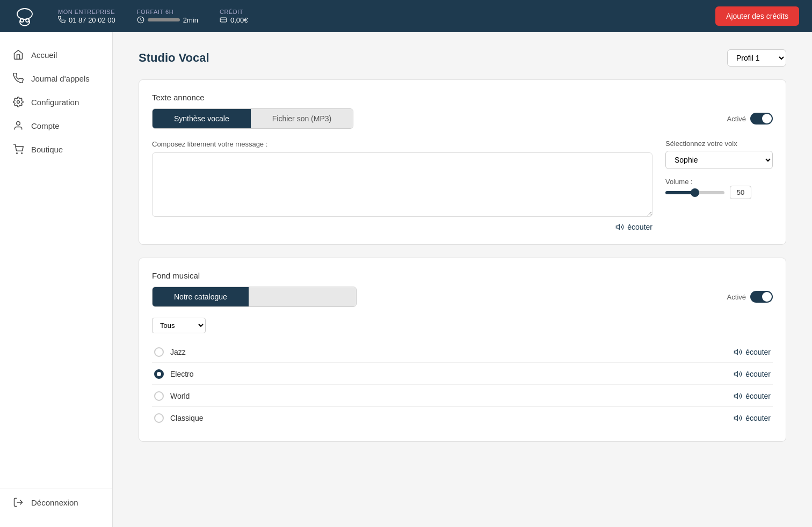 The image size is (812, 527). I want to click on music-item-electro: Electro écouter, so click(462, 375).